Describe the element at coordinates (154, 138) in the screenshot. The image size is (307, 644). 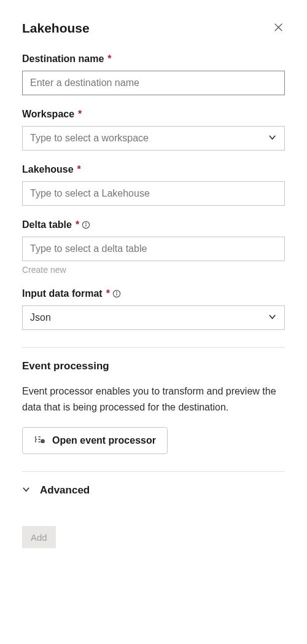
I see `workspace-input` at that location.